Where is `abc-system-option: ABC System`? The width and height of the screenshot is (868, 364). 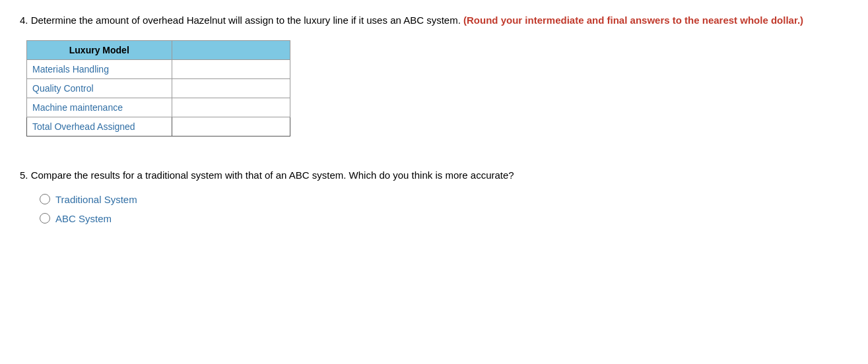
abc-system-option: ABC System is located at coordinates (444, 219).